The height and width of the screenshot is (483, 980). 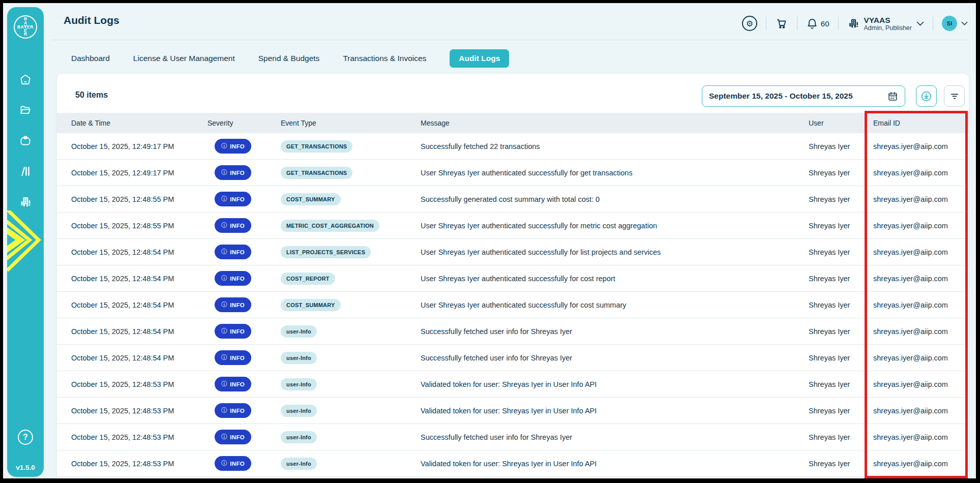 I want to click on cart-icon, so click(x=782, y=23).